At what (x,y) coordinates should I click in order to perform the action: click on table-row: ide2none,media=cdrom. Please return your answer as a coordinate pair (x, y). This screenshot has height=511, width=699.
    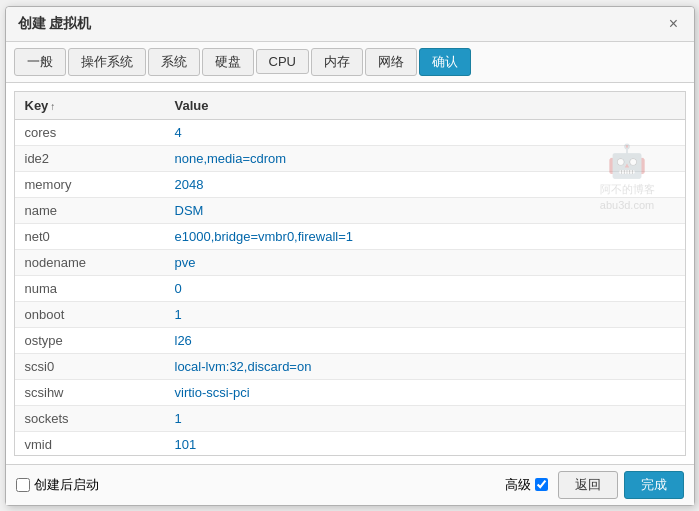
    Looking at the image, I should click on (350, 158).